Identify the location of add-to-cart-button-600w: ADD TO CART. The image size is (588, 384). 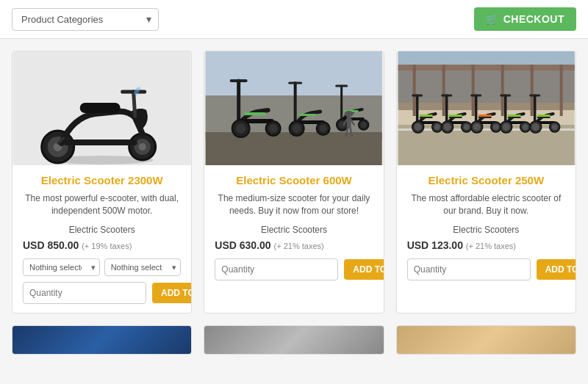
(364, 269).